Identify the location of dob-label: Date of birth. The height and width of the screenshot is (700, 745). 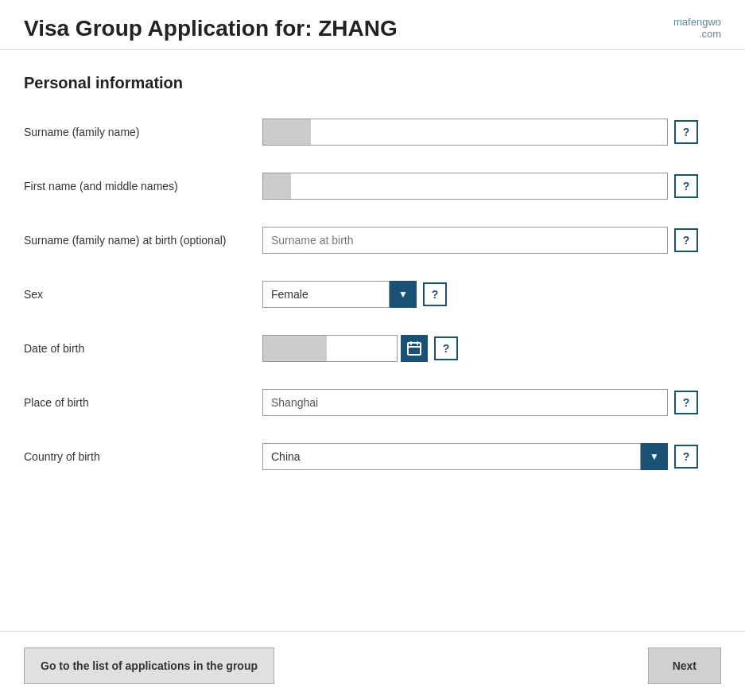
(143, 348).